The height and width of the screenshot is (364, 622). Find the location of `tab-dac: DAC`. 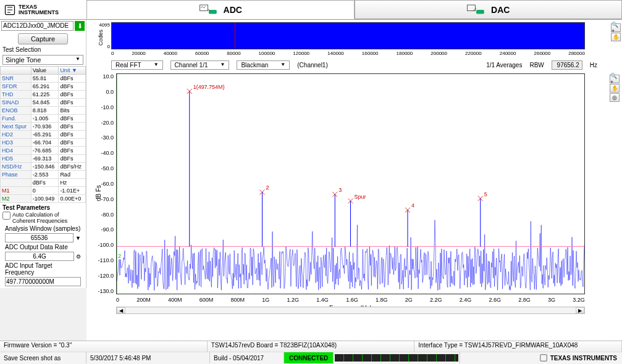

tab-dac: DAC is located at coordinates (489, 10).